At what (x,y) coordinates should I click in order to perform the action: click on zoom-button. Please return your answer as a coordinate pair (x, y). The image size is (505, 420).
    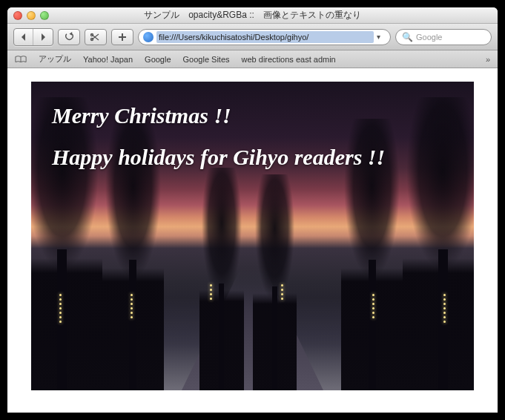
    Looking at the image, I should click on (44, 16).